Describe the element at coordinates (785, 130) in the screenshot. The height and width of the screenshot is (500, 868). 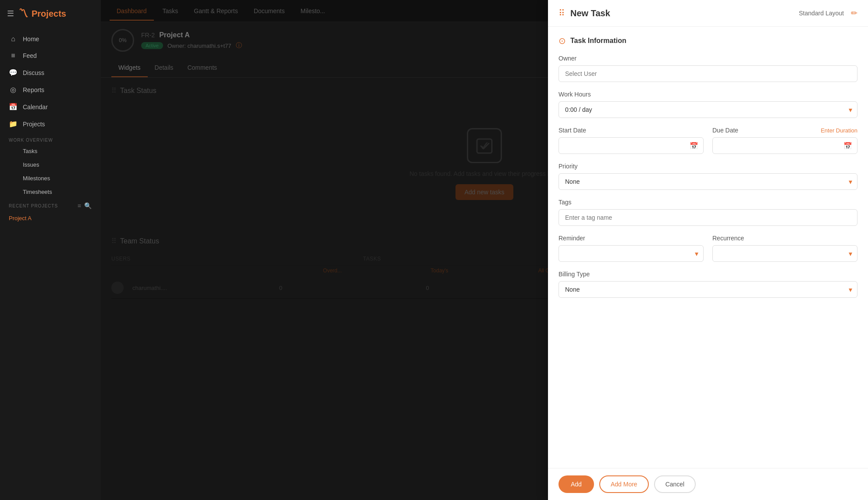
I see `due-date-label-row: Due Date Enter Duration` at that location.